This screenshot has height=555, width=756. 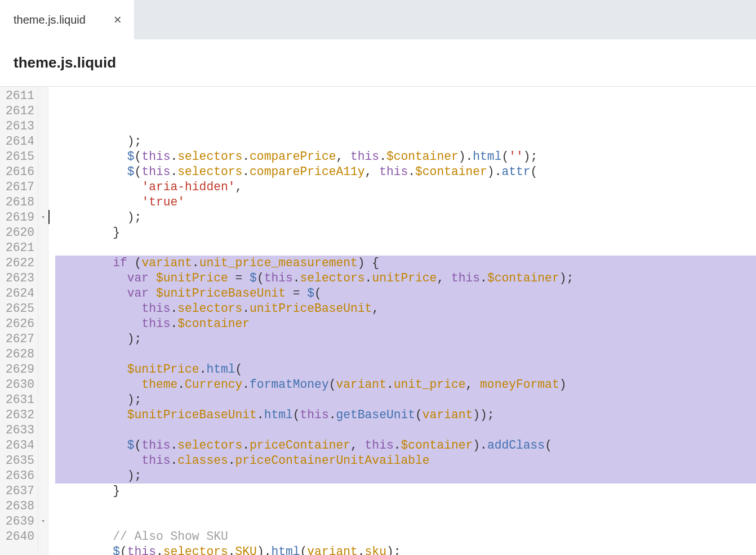 What do you see at coordinates (43, 321) in the screenshot?
I see `fold-gutter: ▾▾` at bounding box center [43, 321].